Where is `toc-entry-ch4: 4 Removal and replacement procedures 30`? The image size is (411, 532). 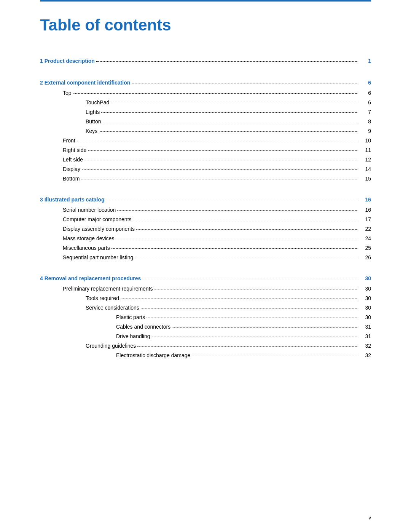
toc-entry-ch4: 4 Removal and replacement procedures 30 is located at coordinates (206, 279).